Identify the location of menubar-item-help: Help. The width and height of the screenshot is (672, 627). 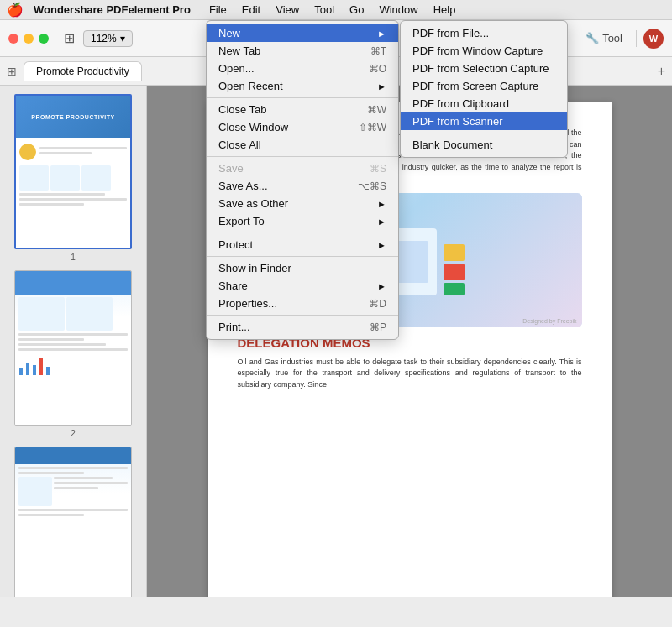
(445, 10).